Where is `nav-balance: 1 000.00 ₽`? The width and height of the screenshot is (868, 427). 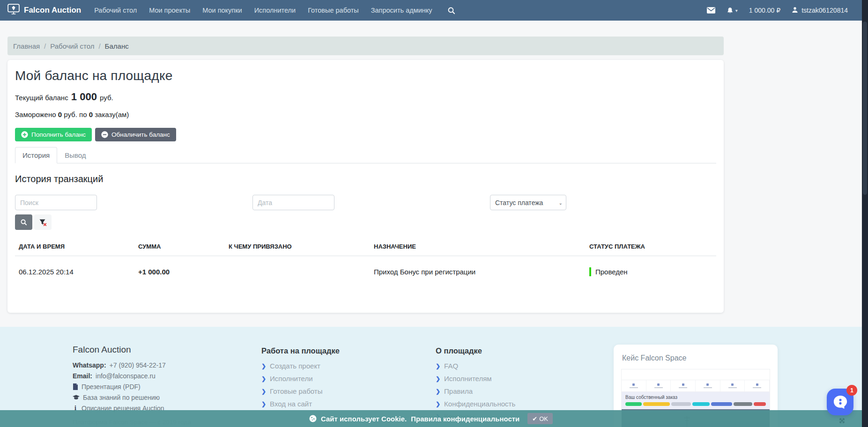 nav-balance: 1 000.00 ₽ is located at coordinates (764, 10).